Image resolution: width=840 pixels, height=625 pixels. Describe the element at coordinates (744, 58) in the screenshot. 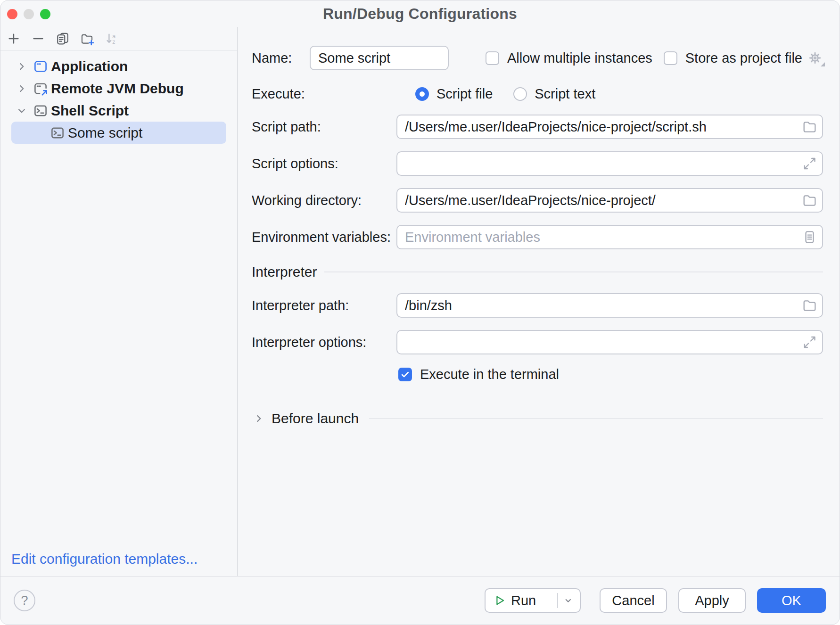

I see `store-as-project-file-label: Store as project file` at that location.